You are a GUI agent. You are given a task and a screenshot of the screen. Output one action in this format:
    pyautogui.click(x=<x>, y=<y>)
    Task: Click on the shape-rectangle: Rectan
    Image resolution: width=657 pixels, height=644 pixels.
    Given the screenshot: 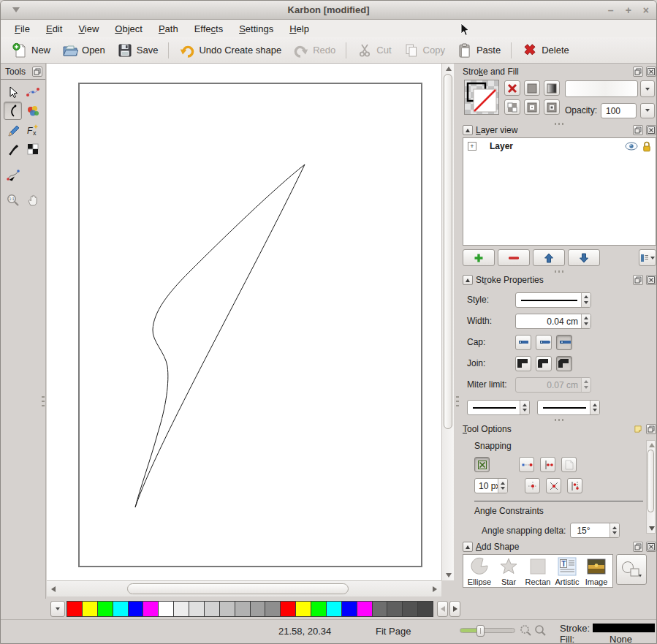 What is the action you would take?
    pyautogui.click(x=538, y=572)
    